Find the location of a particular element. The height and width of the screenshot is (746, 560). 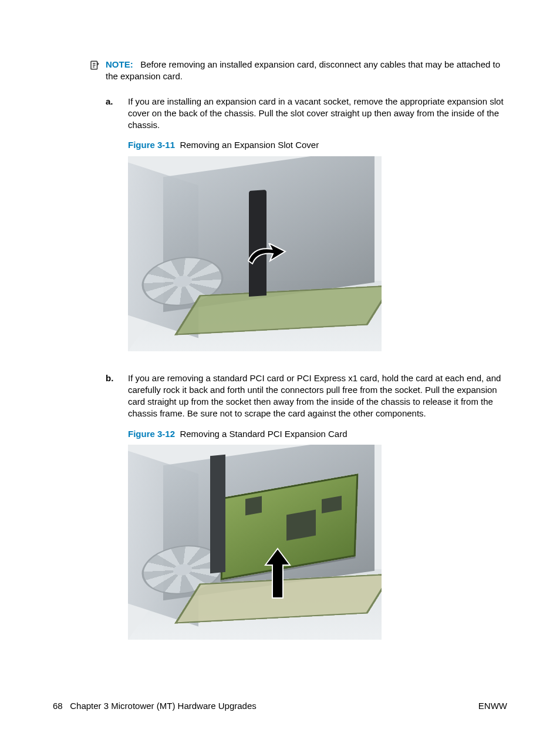

note-block: NOTE: Before removing an installed expan… is located at coordinates (298, 70).